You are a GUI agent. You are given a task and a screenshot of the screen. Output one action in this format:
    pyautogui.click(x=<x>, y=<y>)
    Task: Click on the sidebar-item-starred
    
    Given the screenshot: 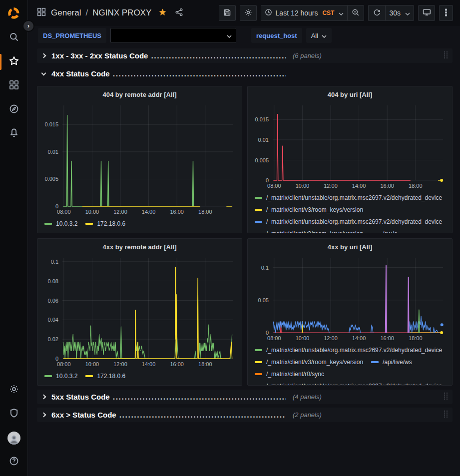 What is the action you would take?
    pyautogui.click(x=14, y=62)
    